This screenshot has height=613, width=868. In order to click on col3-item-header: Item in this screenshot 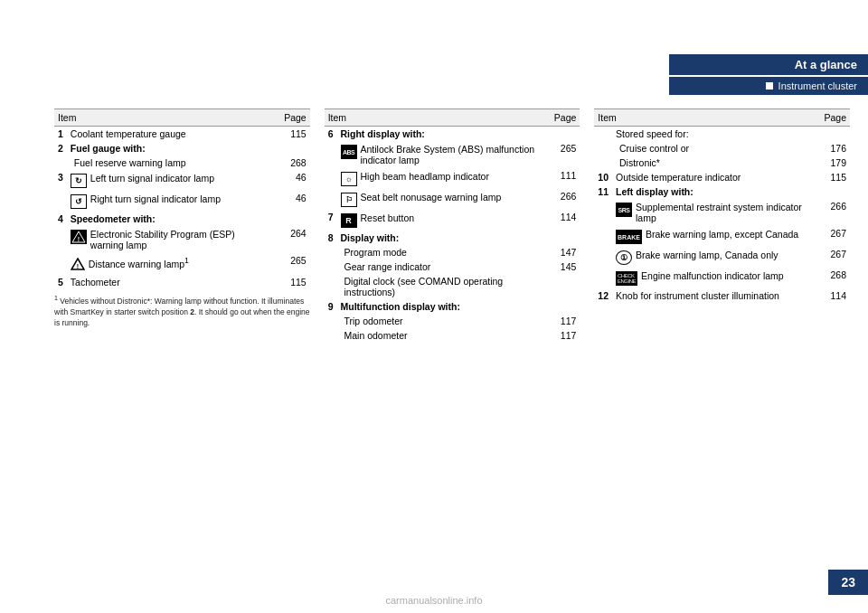, I will do `click(703, 118)`.